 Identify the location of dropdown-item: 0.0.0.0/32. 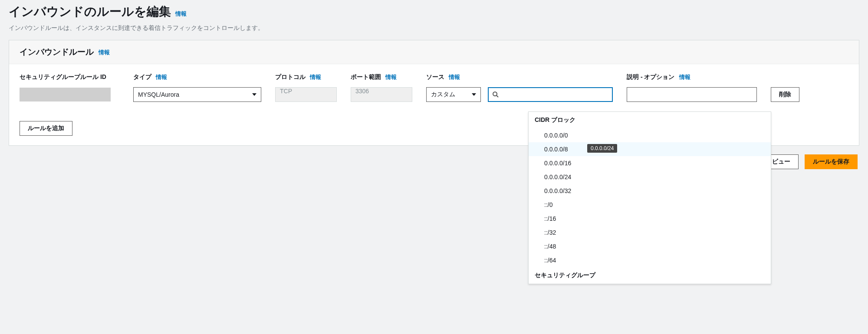
(650, 191).